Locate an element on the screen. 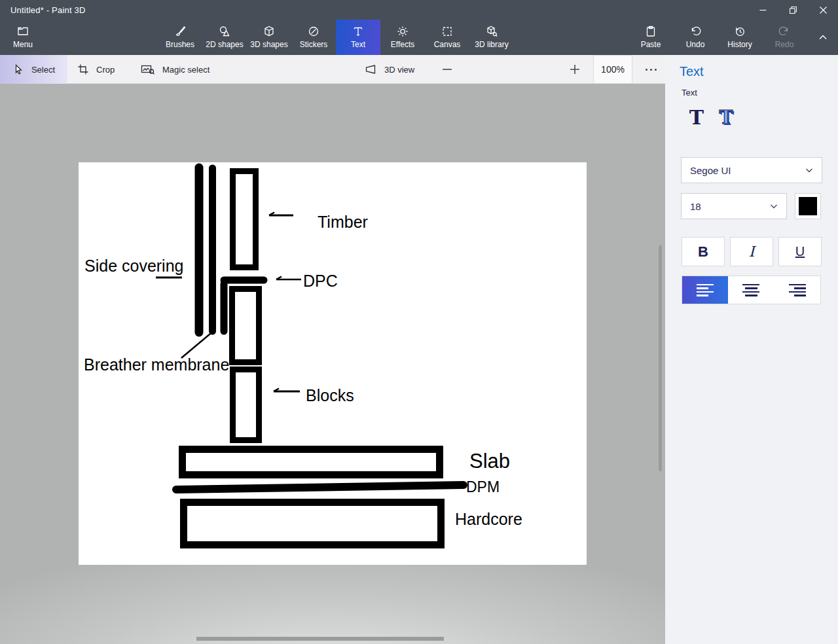 This screenshot has height=644, width=838. history-button: History is located at coordinates (740, 37).